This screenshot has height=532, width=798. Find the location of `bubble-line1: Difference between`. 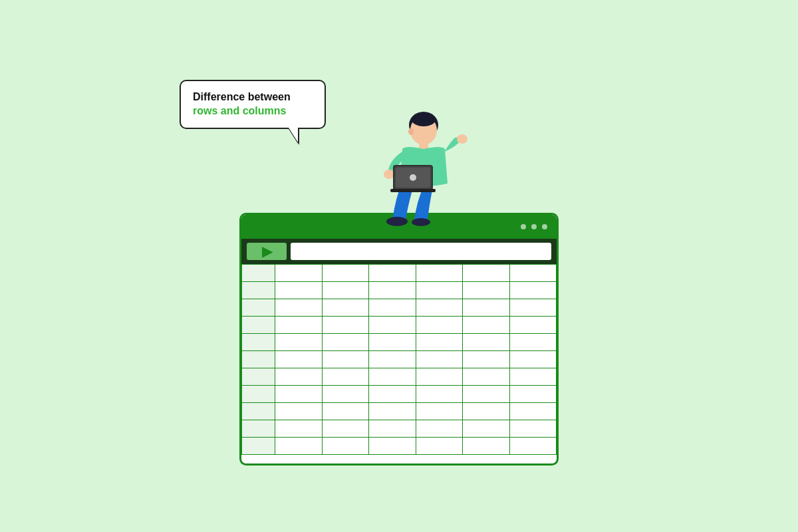

bubble-line1: Difference between is located at coordinates (242, 97).